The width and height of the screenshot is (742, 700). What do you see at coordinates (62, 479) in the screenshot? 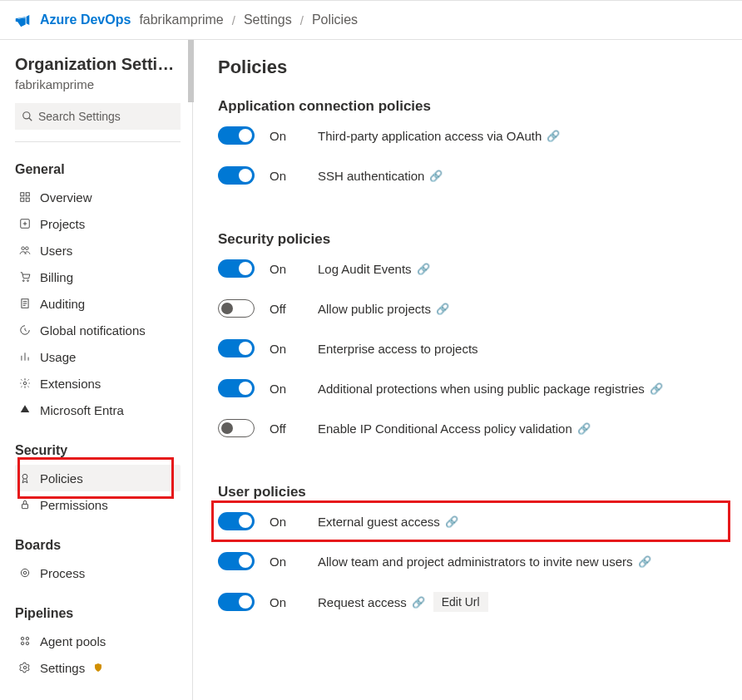
I see `sidebar-item-label: Policies` at bounding box center [62, 479].